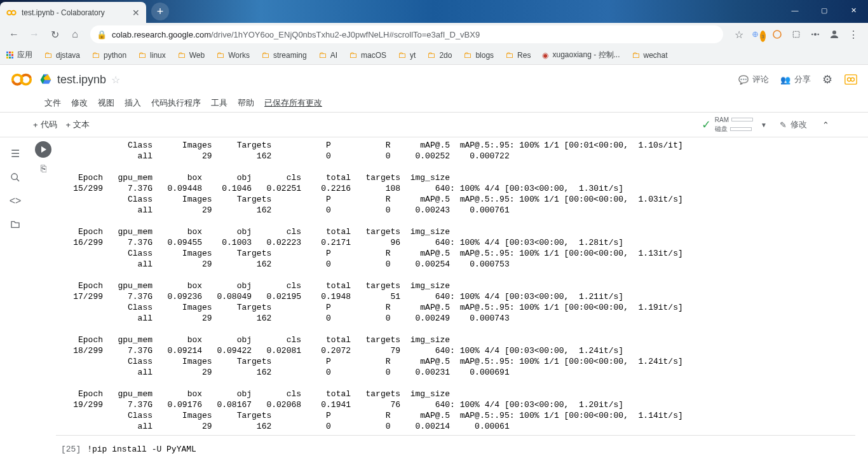  Describe the element at coordinates (43, 168) in the screenshot. I see `clear-output-icon: ⎘` at that location.